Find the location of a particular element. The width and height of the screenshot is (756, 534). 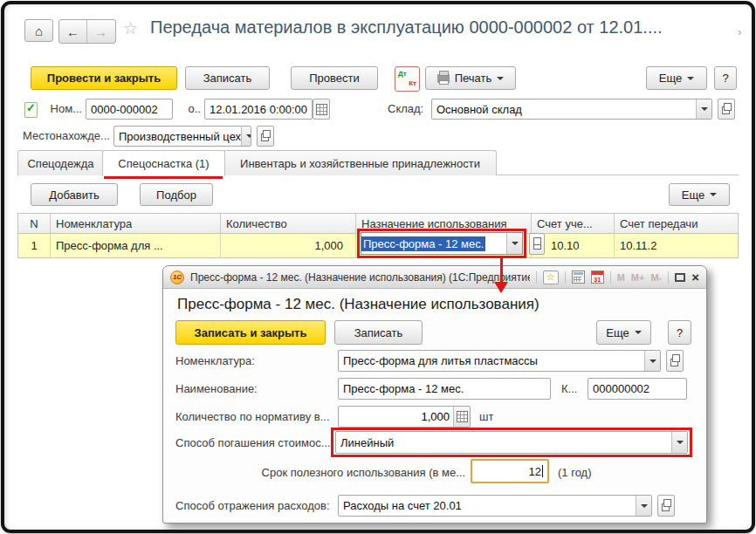

dialog-title: Пресс-форма - 12 мес. (Назначение исполь… is located at coordinates (360, 277).